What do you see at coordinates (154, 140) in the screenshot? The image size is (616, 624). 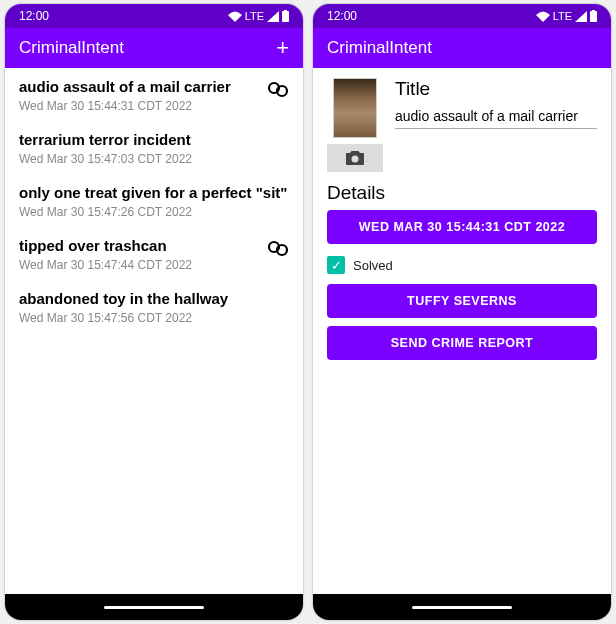 I see `crime-title: terrarium terror incident` at bounding box center [154, 140].